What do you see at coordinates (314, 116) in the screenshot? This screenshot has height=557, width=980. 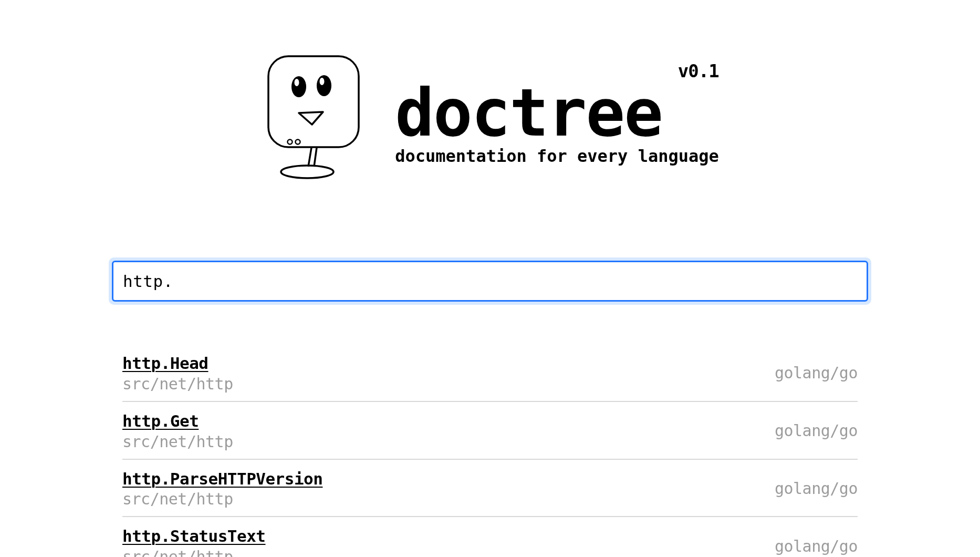 I see `mascot-logo-icon` at bounding box center [314, 116].